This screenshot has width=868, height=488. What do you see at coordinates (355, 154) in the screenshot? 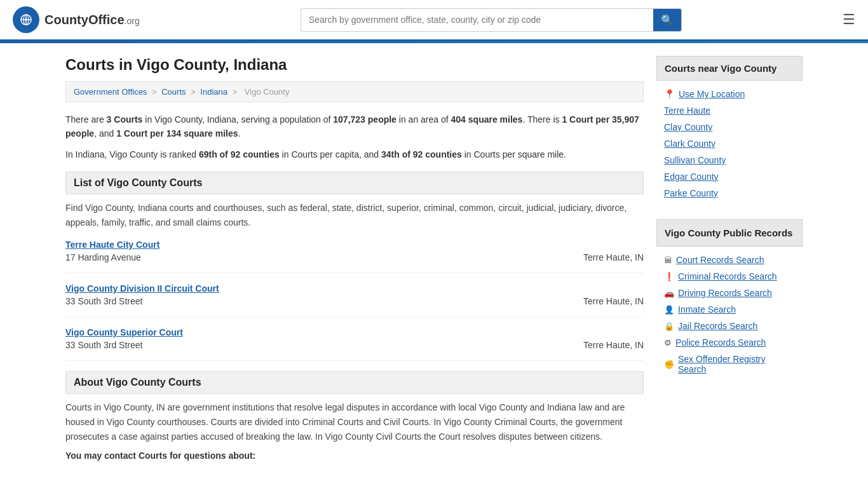
I see `intro-paragraph-2: In Indiana, Vigo County is ranked 69th o…` at bounding box center [355, 154].